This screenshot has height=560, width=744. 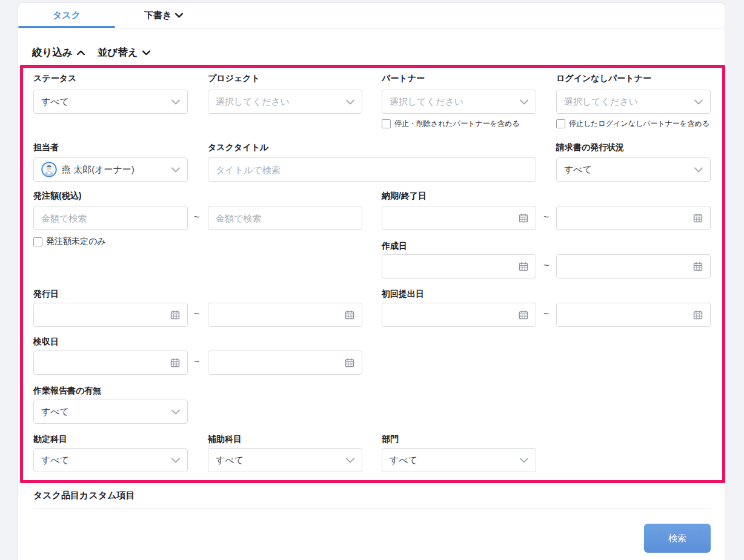 I want to click on work-report-label: 作業報告書の有無, so click(x=67, y=391).